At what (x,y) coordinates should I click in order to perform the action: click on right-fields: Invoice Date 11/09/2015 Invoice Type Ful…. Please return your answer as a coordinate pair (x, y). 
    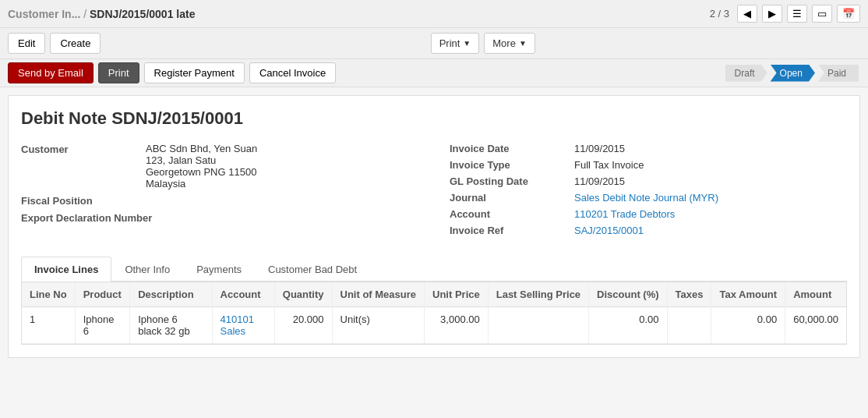
    Looking at the image, I should click on (648, 192).